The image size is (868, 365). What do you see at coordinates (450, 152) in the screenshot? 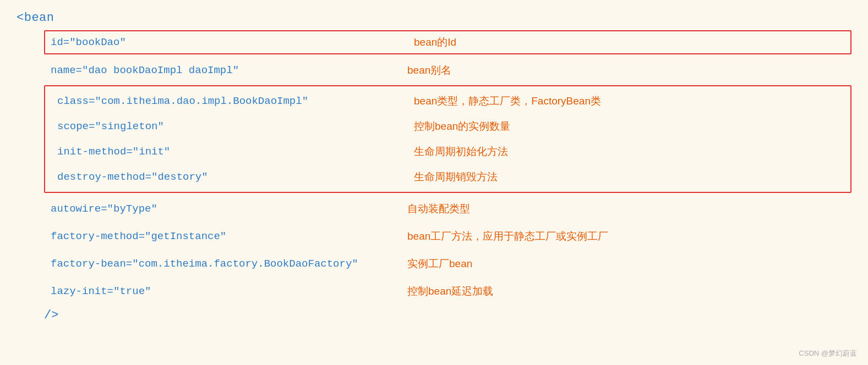
I see `attr-desc-init: 生命周期初始化方法` at bounding box center [450, 152].